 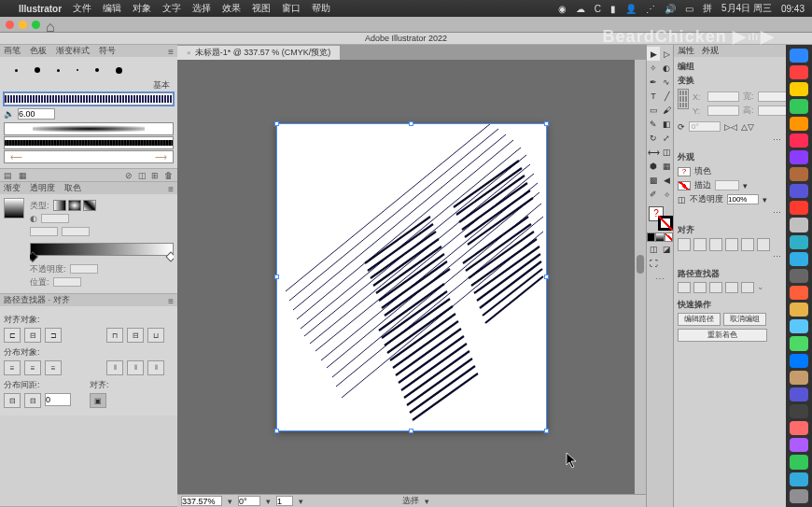 What do you see at coordinates (640, 264) in the screenshot?
I see `scrollbar-thumb` at bounding box center [640, 264].